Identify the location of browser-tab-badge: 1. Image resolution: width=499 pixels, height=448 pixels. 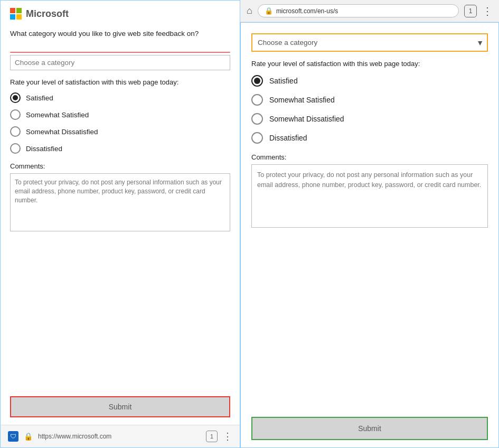
(470, 11).